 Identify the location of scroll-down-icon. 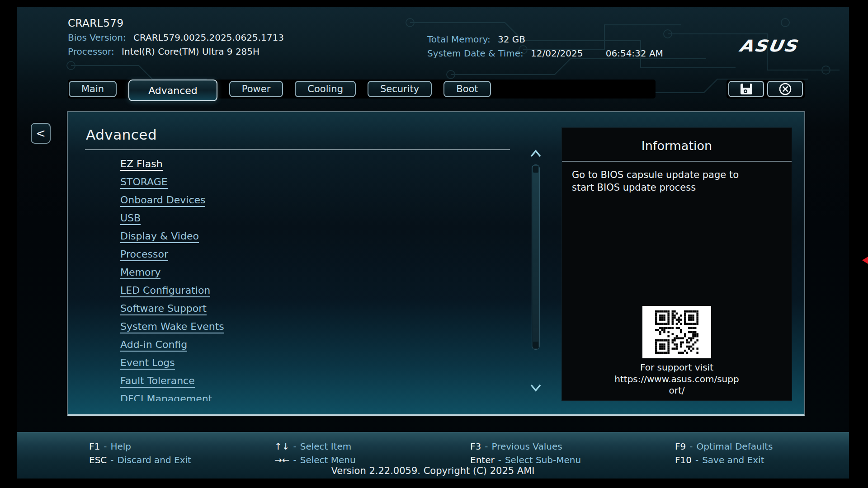
(536, 388).